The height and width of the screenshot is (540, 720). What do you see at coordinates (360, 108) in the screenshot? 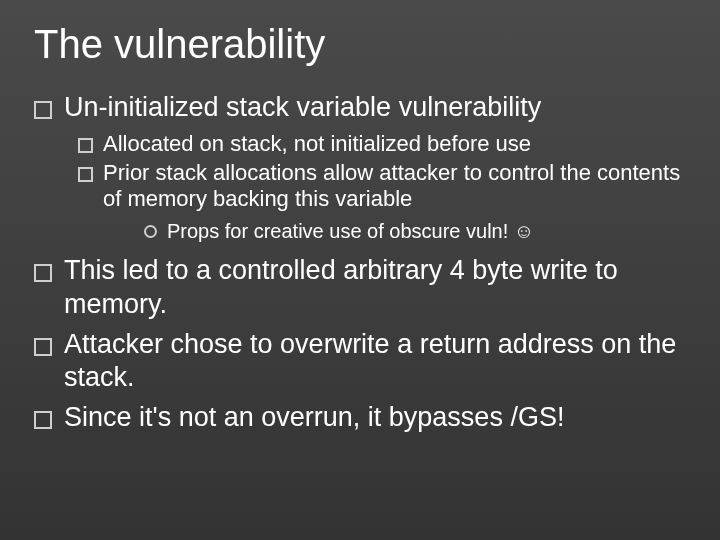
I see `bullet-level1: Un-initialized stack variable vulnerabil…` at bounding box center [360, 108].